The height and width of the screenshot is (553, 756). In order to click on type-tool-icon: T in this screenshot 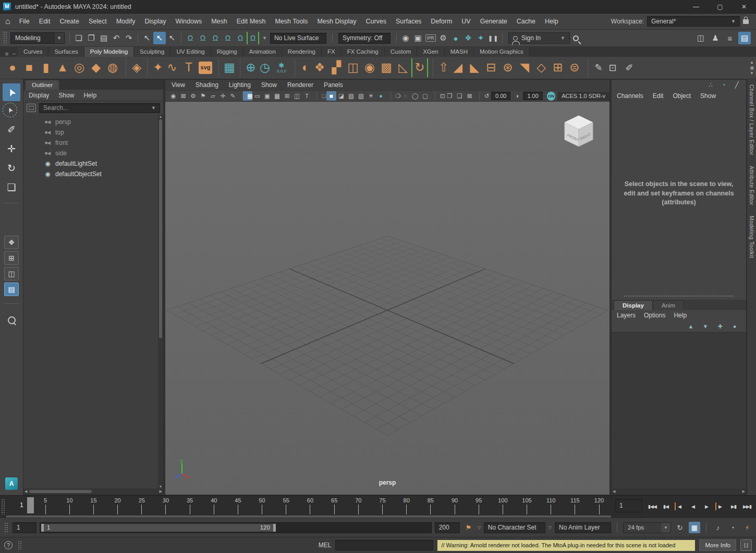, I will do `click(189, 68)`.